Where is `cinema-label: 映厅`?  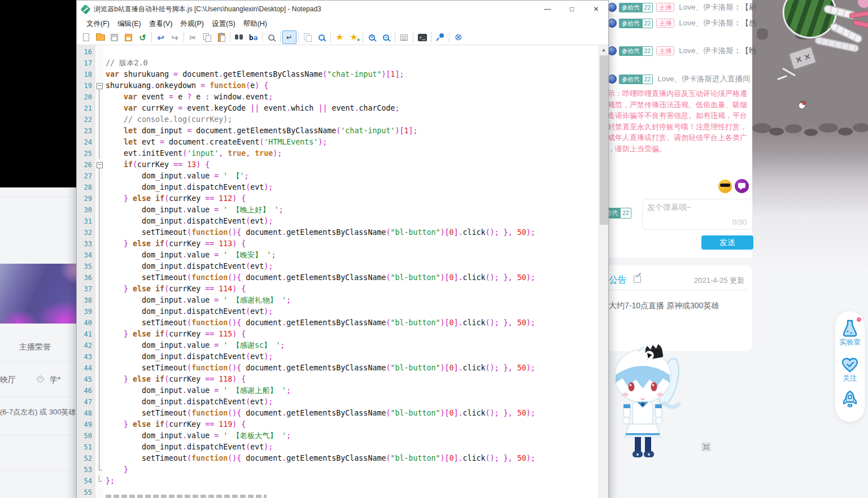
cinema-label: 映厅 is located at coordinates (8, 380).